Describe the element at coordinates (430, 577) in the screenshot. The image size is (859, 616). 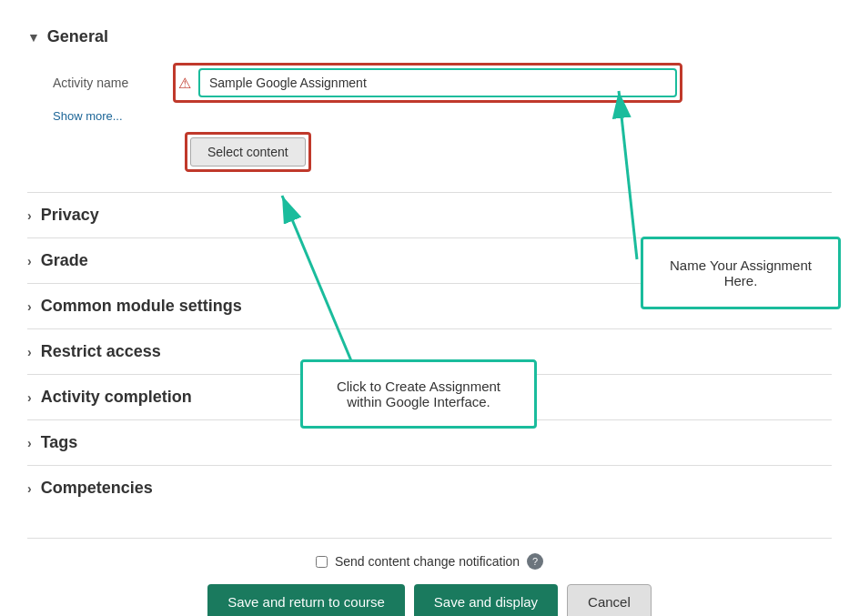
I see `bottom-section: Send content change notification ? Save …` at that location.